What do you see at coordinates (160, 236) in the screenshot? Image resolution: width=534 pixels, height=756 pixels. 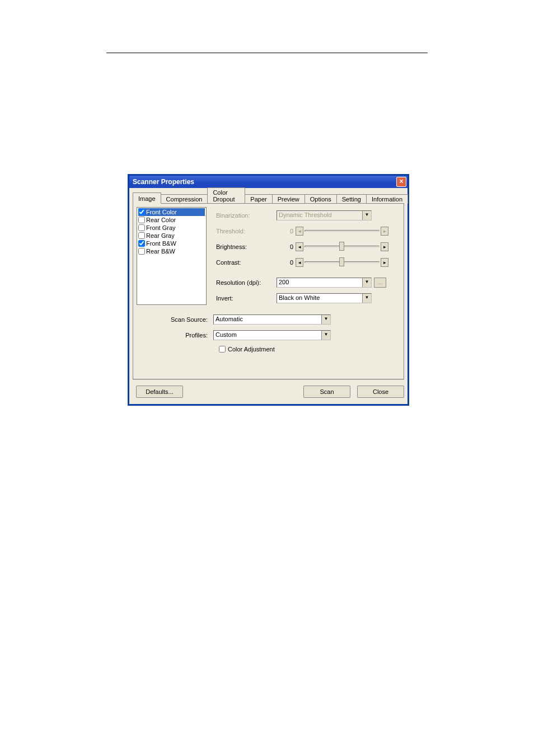 I see `list-item-label: Rear Gray` at bounding box center [160, 236].